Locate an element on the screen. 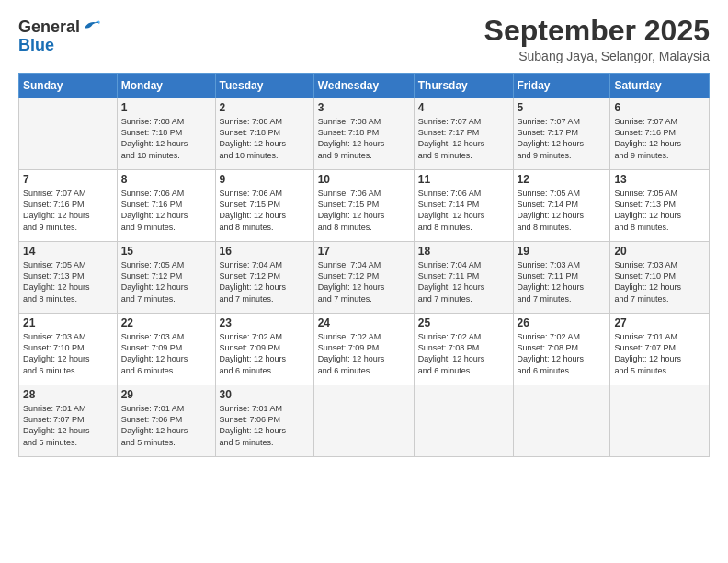 The width and height of the screenshot is (728, 563). calendar-week-row: 21Sunrise: 7:03 AM Sunset: 7:10 PM Dayli… is located at coordinates (364, 350).